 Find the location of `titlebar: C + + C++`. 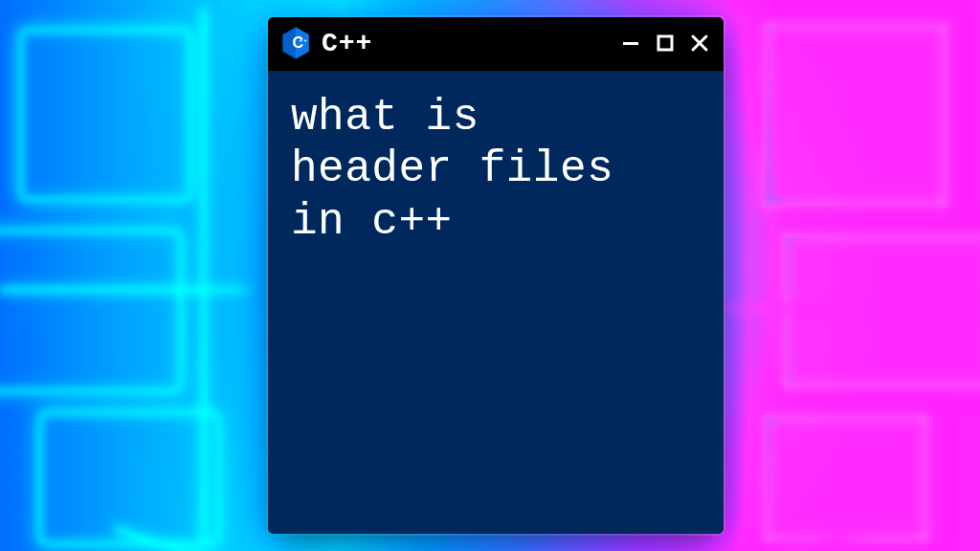

titlebar: C + + C++ is located at coordinates (496, 44).